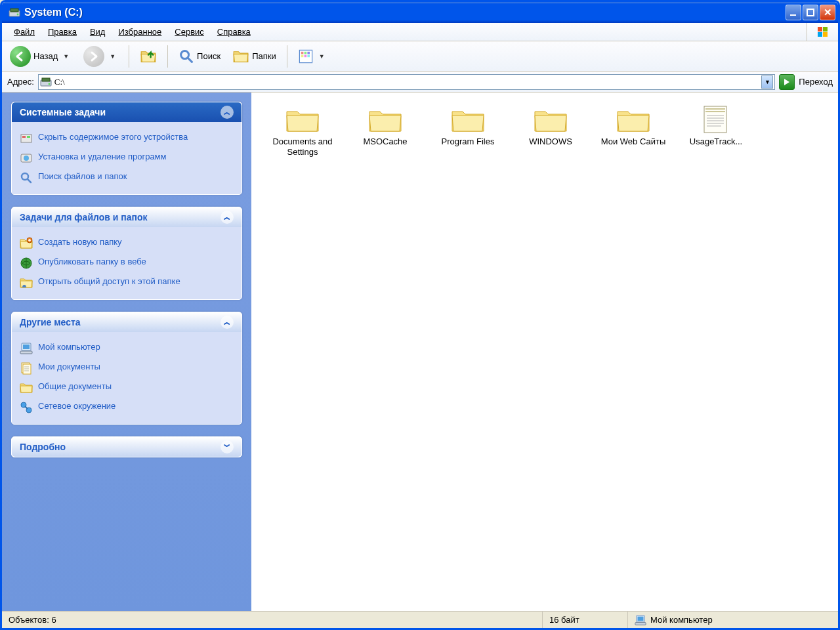  What do you see at coordinates (209, 56) in the screenshot?
I see `search-label: Поиск` at bounding box center [209, 56].